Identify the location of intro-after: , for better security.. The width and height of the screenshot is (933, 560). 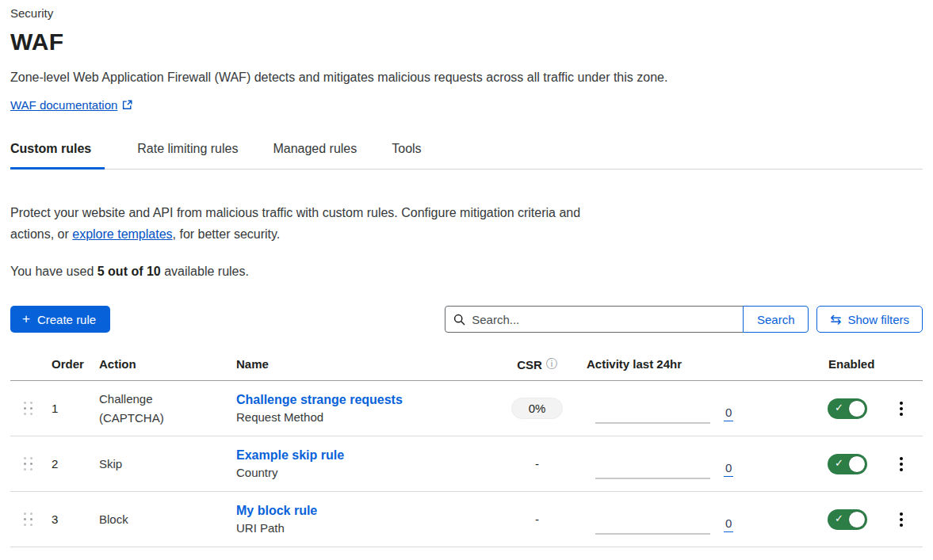
(227, 234).